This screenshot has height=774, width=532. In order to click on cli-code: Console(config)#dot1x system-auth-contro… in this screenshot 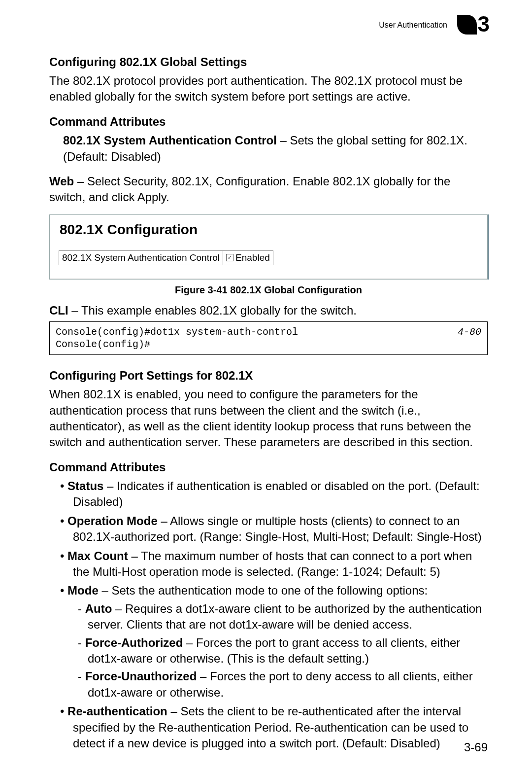, I will do `click(252, 338)`.